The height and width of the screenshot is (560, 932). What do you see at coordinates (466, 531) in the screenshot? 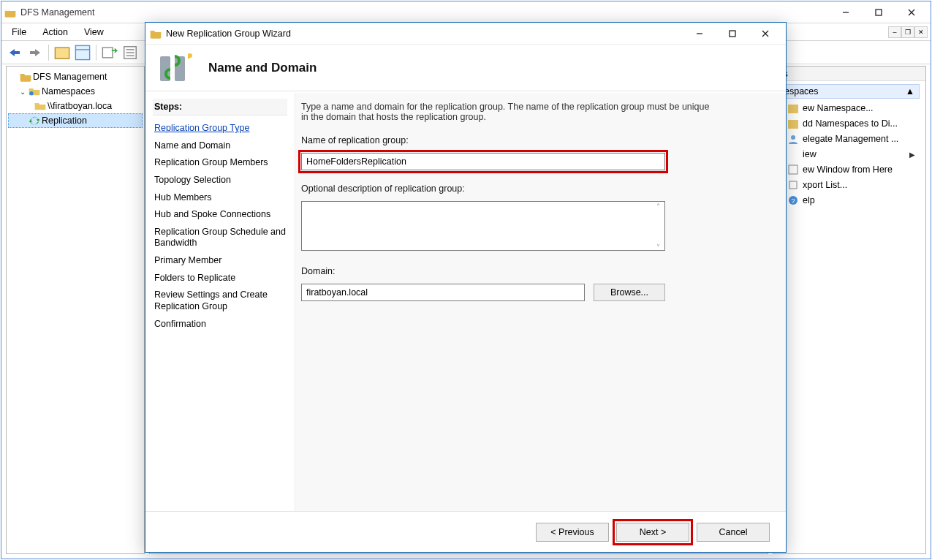
I see `wizard-footer: < Previous Next > Cancel` at bounding box center [466, 531].